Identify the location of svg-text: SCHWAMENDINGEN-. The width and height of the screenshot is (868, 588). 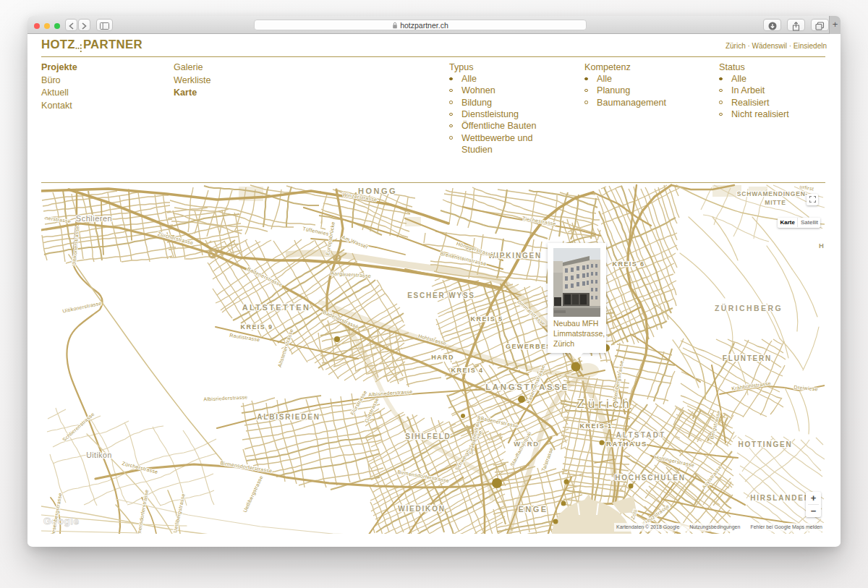
(773, 194).